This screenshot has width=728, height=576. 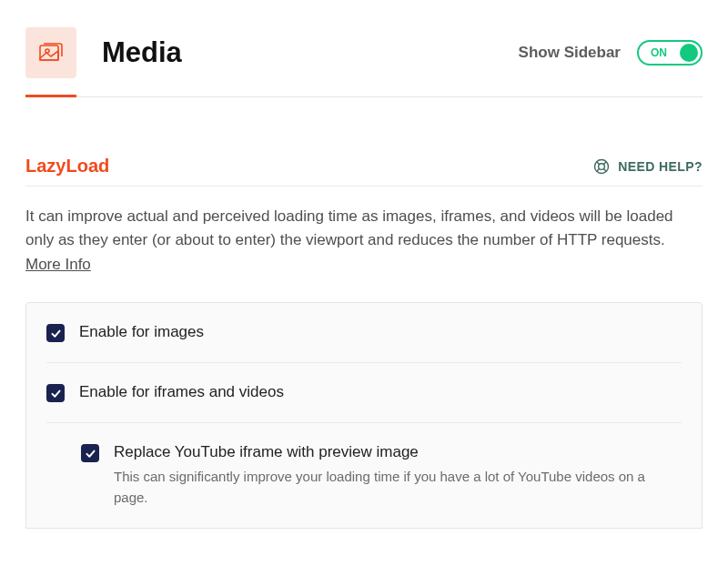 What do you see at coordinates (364, 333) in the screenshot?
I see `option-enable-images: Enable for images` at bounding box center [364, 333].